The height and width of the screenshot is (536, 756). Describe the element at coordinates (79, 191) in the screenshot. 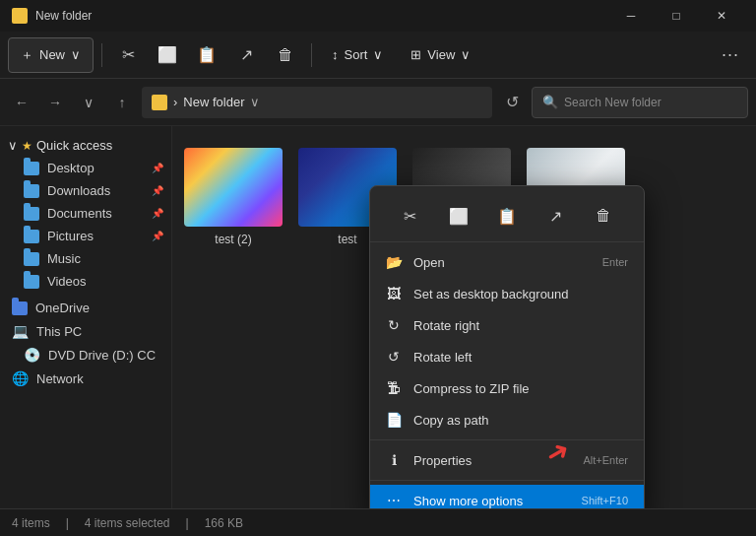

I see `downloads-label: Downloads` at that location.